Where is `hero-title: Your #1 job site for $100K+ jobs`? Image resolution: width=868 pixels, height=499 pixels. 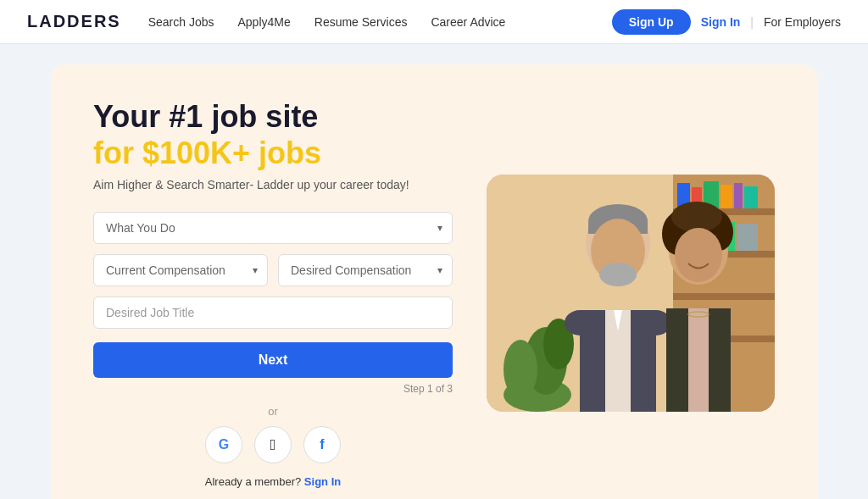 hero-title: Your #1 job site for $100K+ jobs is located at coordinates (273, 135).